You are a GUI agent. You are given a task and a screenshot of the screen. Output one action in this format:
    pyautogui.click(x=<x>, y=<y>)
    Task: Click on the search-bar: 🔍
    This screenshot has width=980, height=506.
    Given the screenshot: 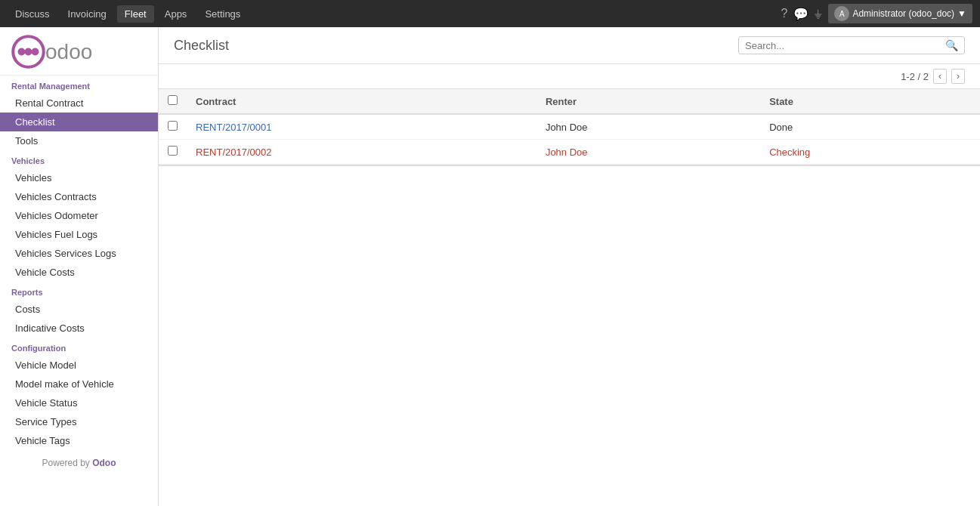 What is the action you would take?
    pyautogui.click(x=852, y=45)
    